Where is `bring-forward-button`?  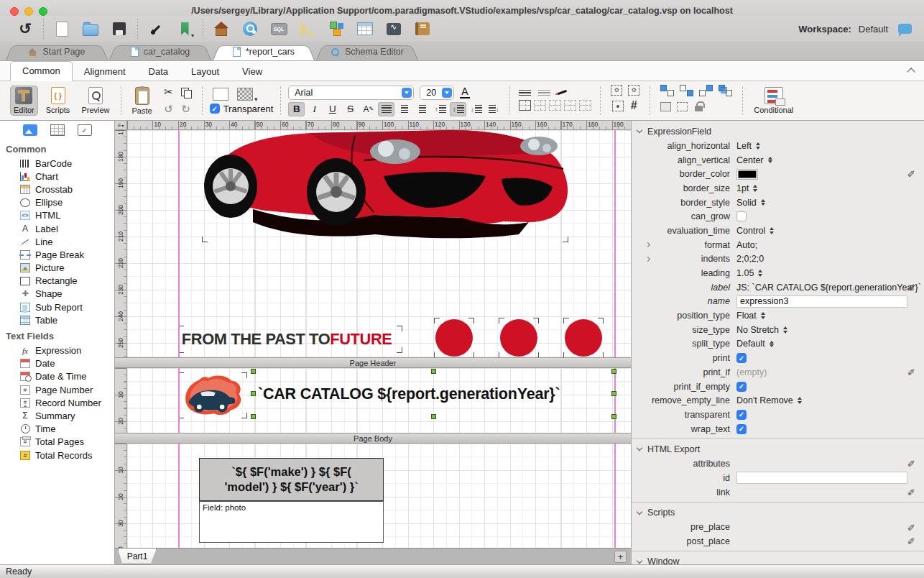
bring-forward-button is located at coordinates (667, 91).